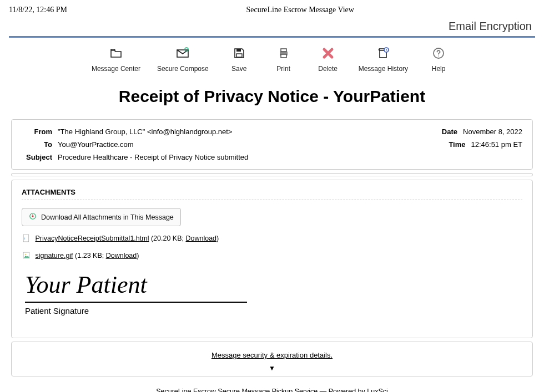 The image size is (544, 392). Describe the element at coordinates (272, 386) in the screenshot. I see `footer: SecureLine Escrow Secure Message Pickup …` at that location.